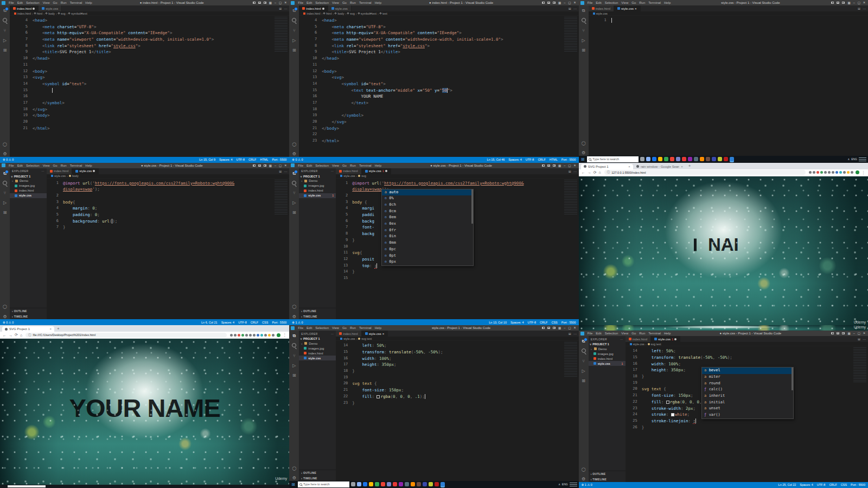  What do you see at coordinates (78, 14) in the screenshot?
I see `breadcrumb-item: symbol#text` at bounding box center [78, 14].